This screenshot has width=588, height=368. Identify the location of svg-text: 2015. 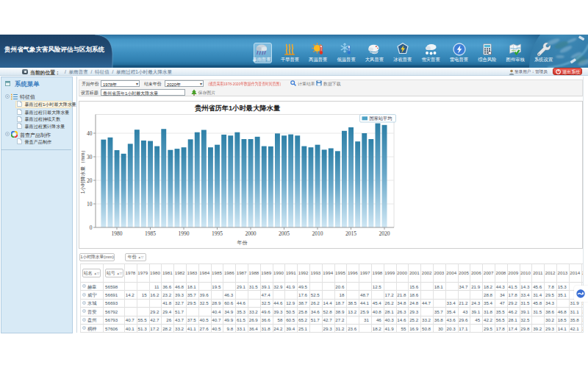
(351, 234).